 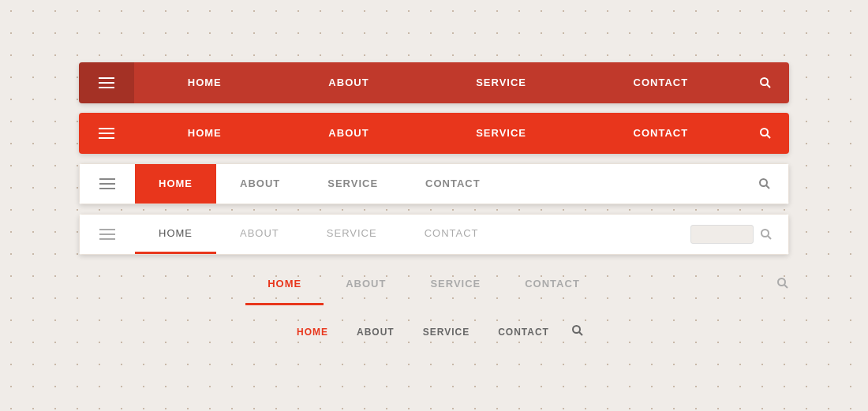 I want to click on nav3-links: HOME ABOUT SERVICE CONTACT, so click(x=438, y=184).